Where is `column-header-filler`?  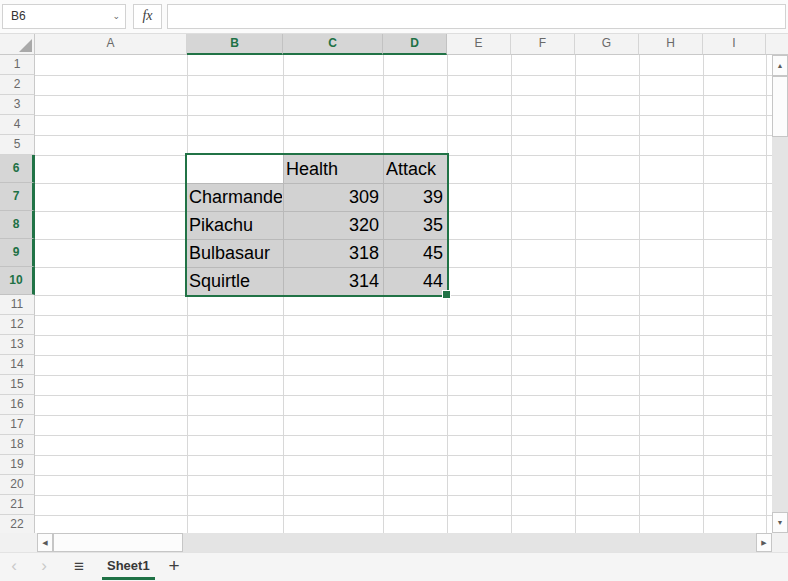
column-header-filler is located at coordinates (777, 44).